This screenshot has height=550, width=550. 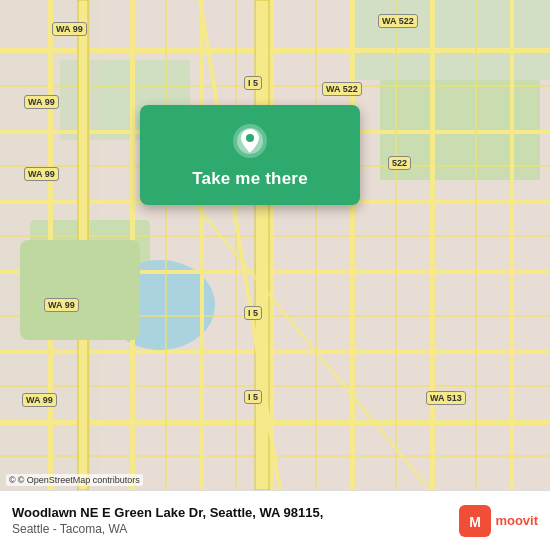 I want to click on copyright-symbol: ©, so click(x=12, y=480).